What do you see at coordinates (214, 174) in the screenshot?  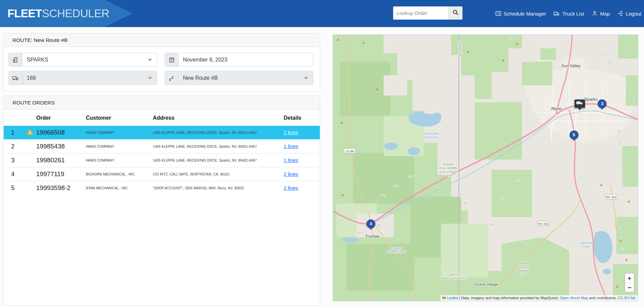 I see `order-address: C/O RITZ, CALL NATE, NORTHSTAR, CA. 9616…` at bounding box center [214, 174].